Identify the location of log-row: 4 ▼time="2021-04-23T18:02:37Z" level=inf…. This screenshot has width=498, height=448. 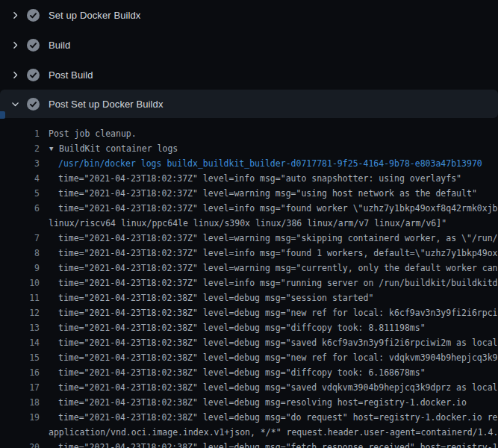
(249, 178).